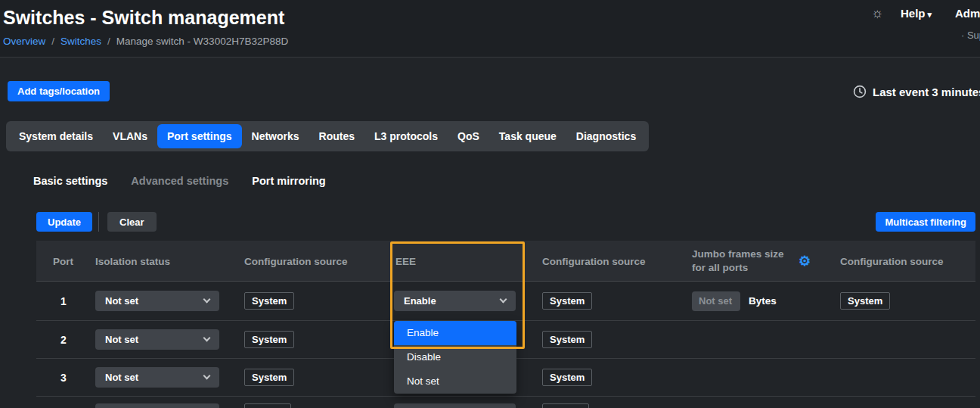 This screenshot has height=408, width=980. What do you see at coordinates (64, 301) in the screenshot?
I see `port-number: 1` at bounding box center [64, 301].